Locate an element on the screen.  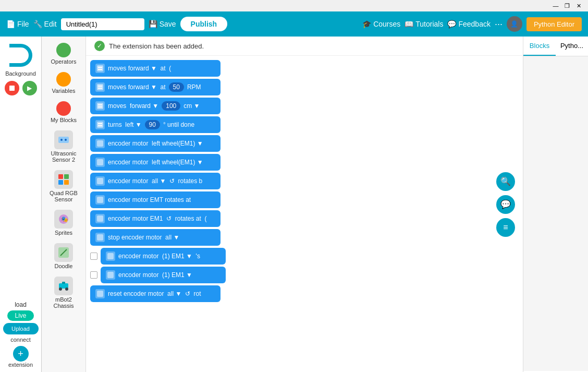
close-button: ✕ is located at coordinates (579, 6).